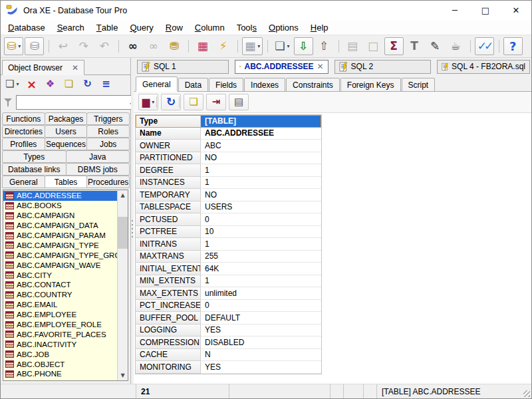 The height and width of the screenshot is (399, 532). I want to click on menu-help: Help, so click(319, 27).